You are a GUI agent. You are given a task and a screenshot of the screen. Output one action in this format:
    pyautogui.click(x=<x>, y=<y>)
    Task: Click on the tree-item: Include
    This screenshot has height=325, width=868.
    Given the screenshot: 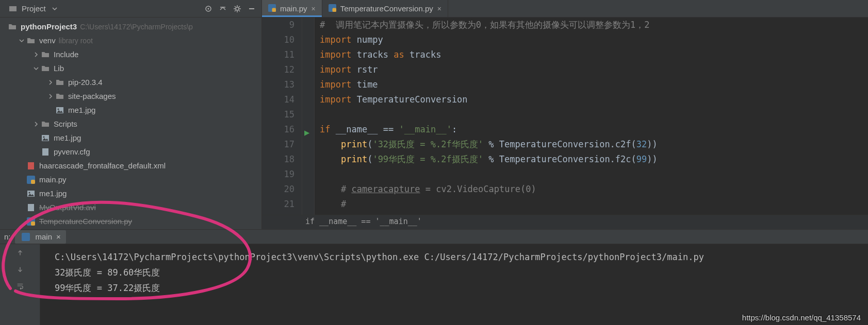 What is the action you would take?
    pyautogui.click(x=131, y=55)
    